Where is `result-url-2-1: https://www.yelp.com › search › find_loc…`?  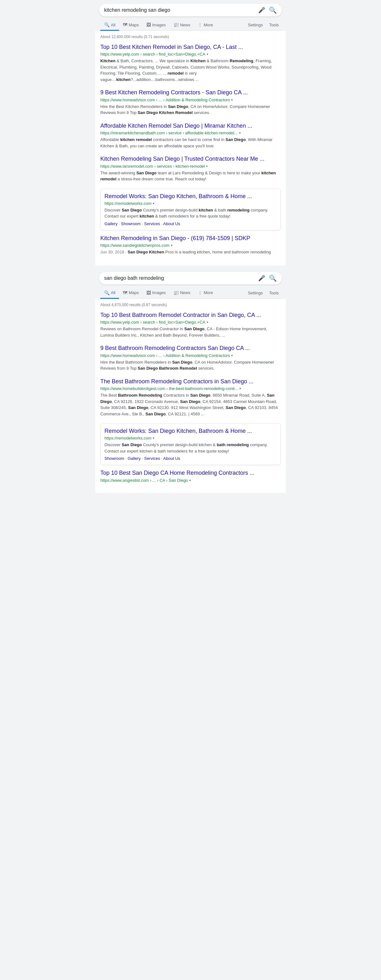 result-url-2-1: https://www.yelp.com › search › find_loc… is located at coordinates (153, 322).